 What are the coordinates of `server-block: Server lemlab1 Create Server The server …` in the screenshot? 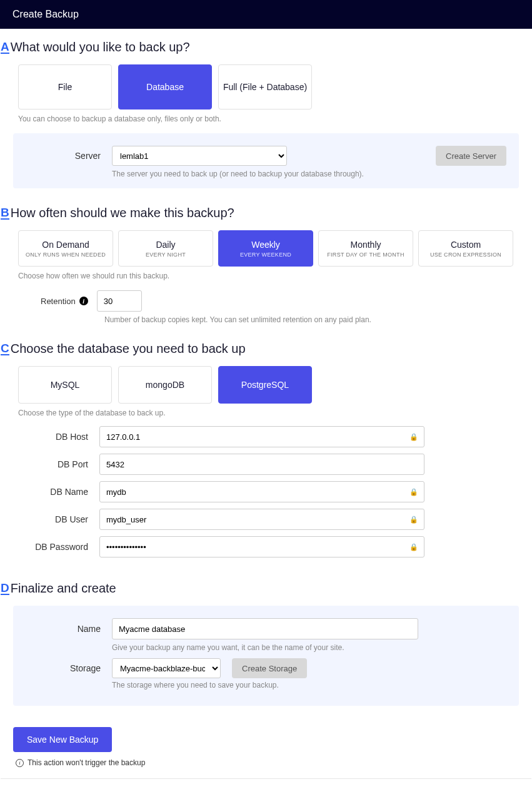 It's located at (266, 161).